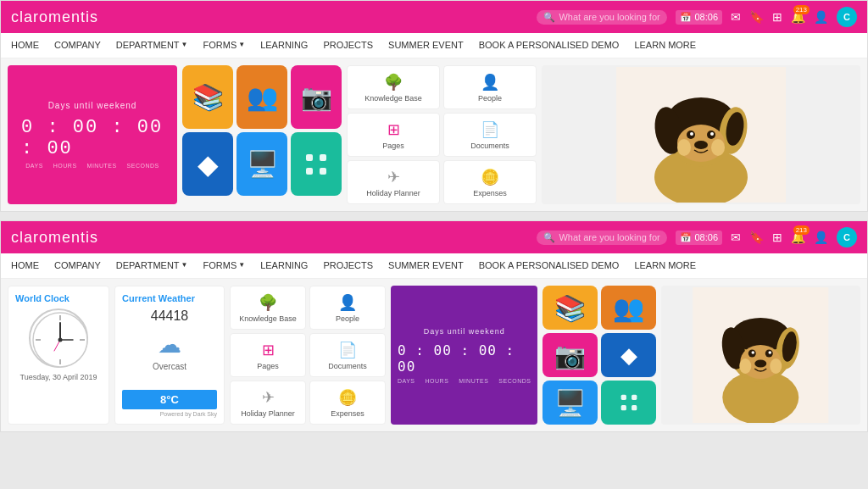 The height and width of the screenshot is (489, 868). What do you see at coordinates (798, 237) in the screenshot?
I see `notification-icon-2: 🔔 213` at bounding box center [798, 237].